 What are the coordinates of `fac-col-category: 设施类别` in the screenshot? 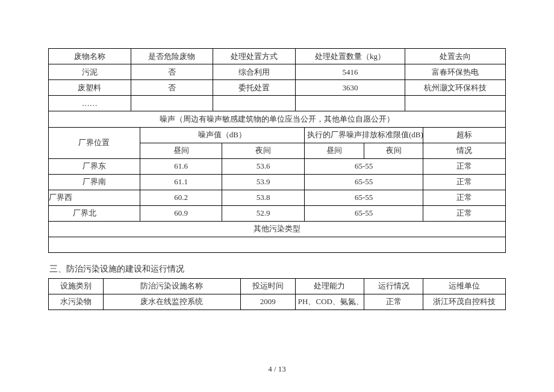 It's located at (76, 286).